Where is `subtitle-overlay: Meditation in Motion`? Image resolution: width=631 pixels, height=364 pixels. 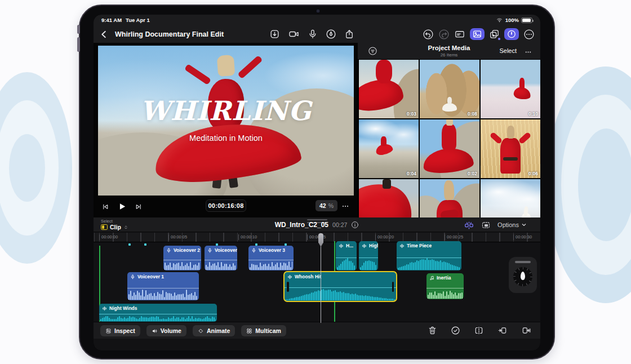
subtitle-overlay: Meditation in Motion is located at coordinates (226, 138).